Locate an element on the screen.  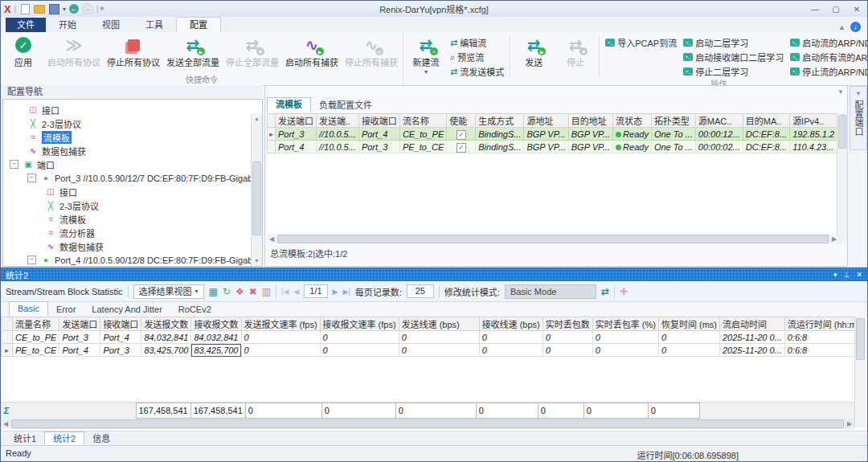
scroll-right-icon: ▶ is located at coordinates (834, 239).